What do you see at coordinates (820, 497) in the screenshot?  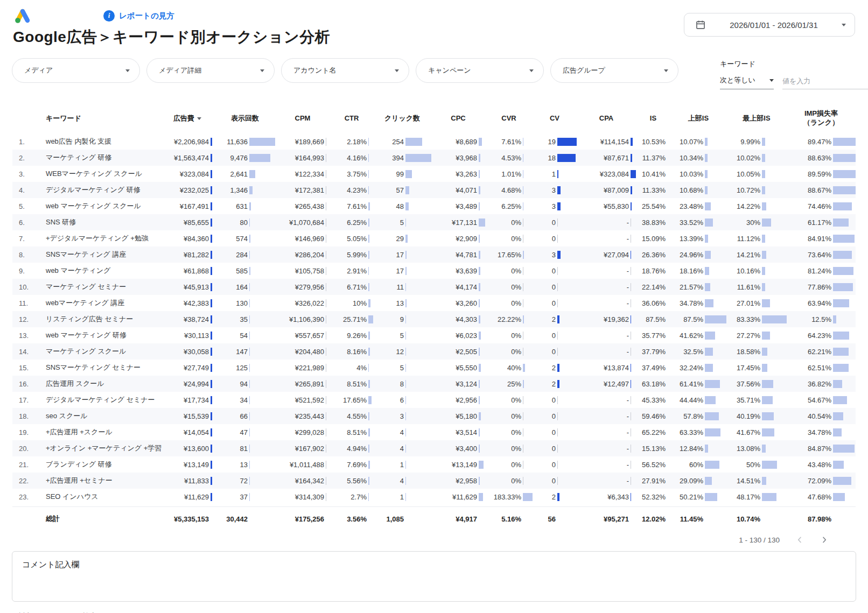 I see `cell-value: 47.68%` at bounding box center [820, 497].